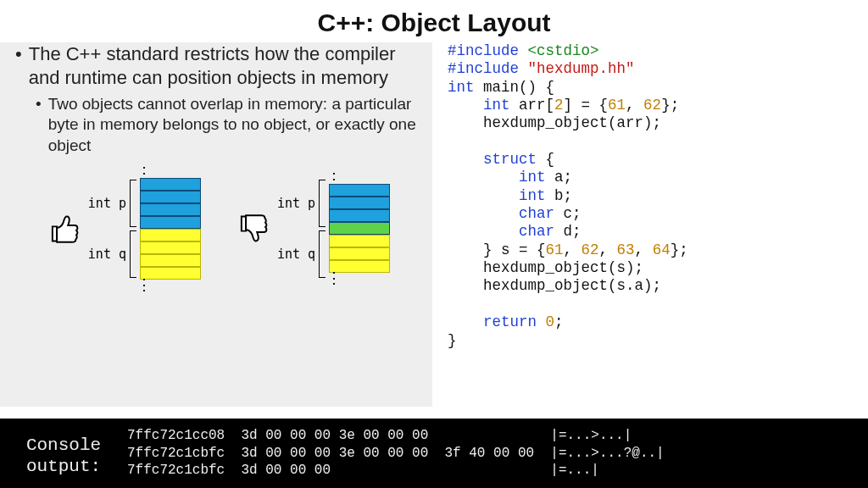  I want to click on label-int-p-2: int p, so click(297, 203).